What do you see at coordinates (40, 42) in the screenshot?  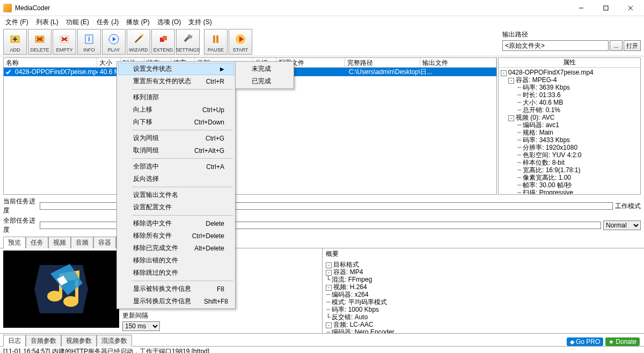 I see `toolbar-delete: DELETE` at bounding box center [40, 42].